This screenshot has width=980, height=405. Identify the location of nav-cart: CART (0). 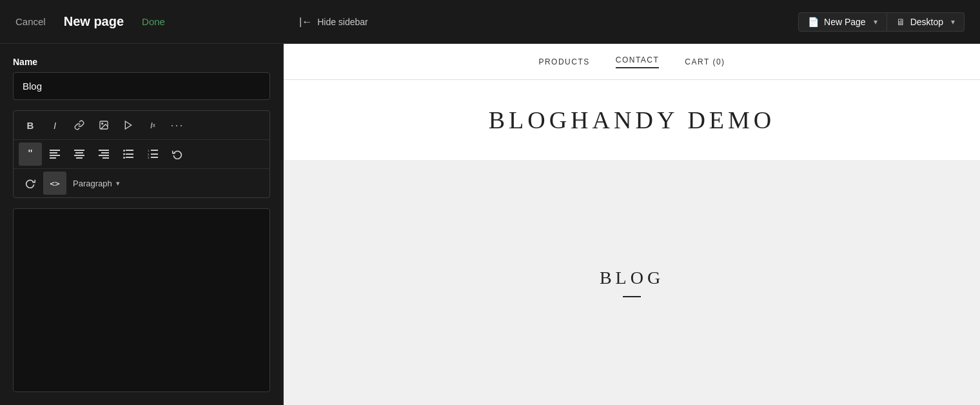
(705, 62).